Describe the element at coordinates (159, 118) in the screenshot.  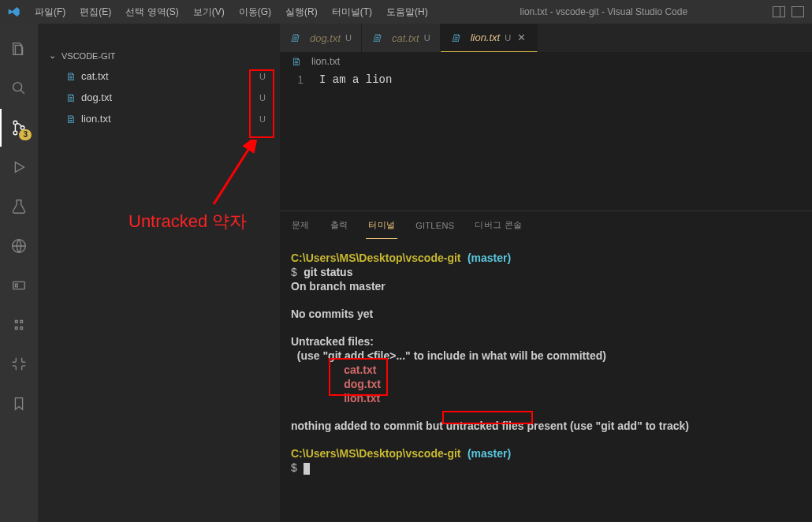
I see `file-row: 🗎 lion.txt U` at that location.